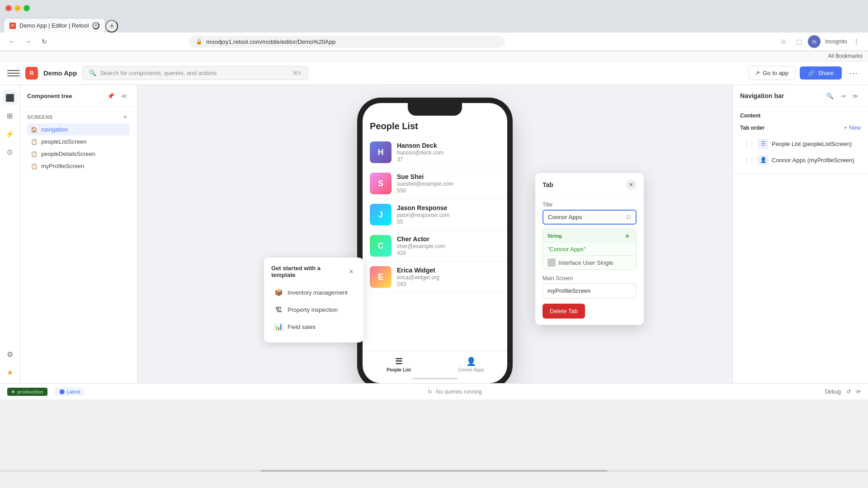 This screenshot has width=868, height=488. What do you see at coordinates (855, 96) in the screenshot?
I see `right-panel-collapse-btn: ≫` at bounding box center [855, 96].